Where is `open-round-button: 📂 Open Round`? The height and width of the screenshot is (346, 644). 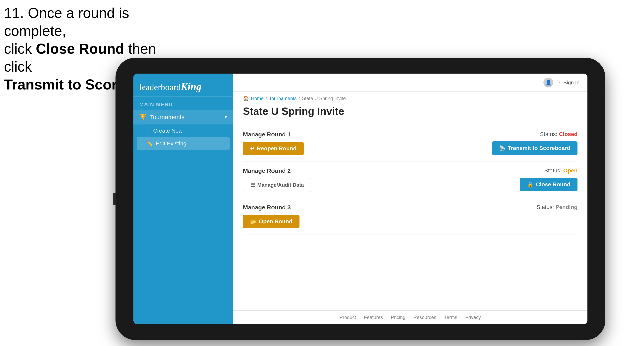 open-round-button: 📂 Open Round is located at coordinates (271, 221).